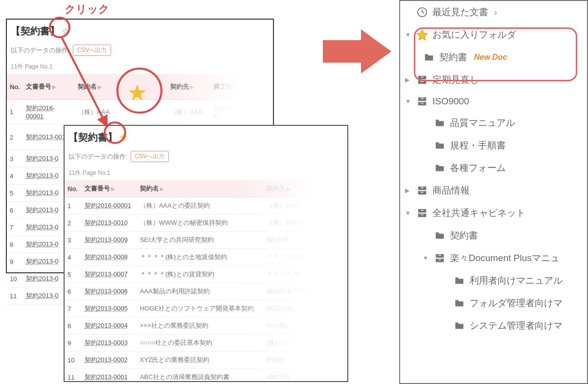  What do you see at coordinates (293, 309) in the screenshot?
I see `cell-partner: HOGE(株)` at bounding box center [293, 309].